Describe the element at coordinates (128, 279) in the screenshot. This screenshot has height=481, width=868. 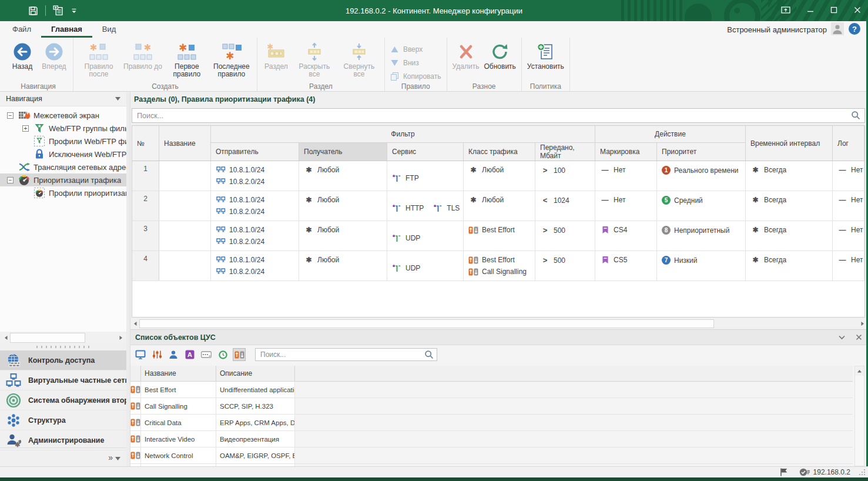
I see `splitter` at that location.